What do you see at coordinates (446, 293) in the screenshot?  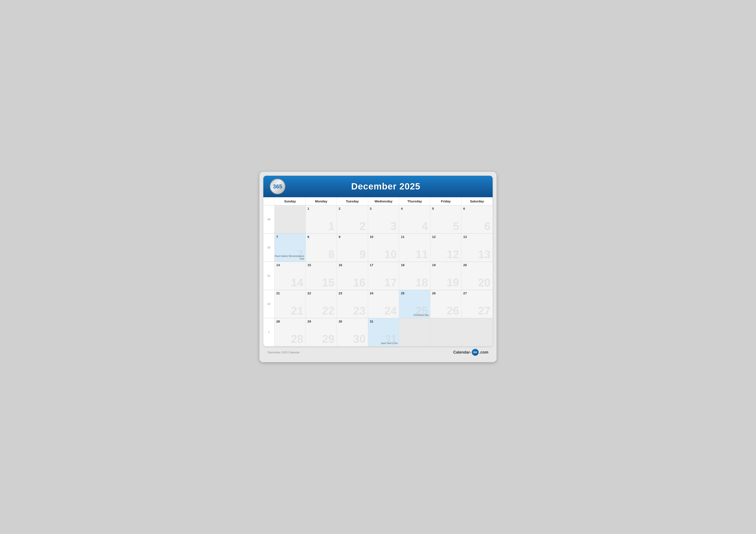 I see `day-number: 26` at bounding box center [446, 293].